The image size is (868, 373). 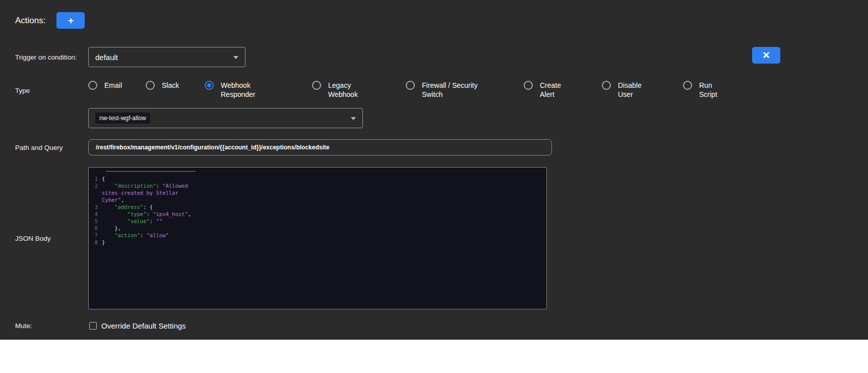 I want to click on line-content: "action": "allow", so click(x=150, y=235).